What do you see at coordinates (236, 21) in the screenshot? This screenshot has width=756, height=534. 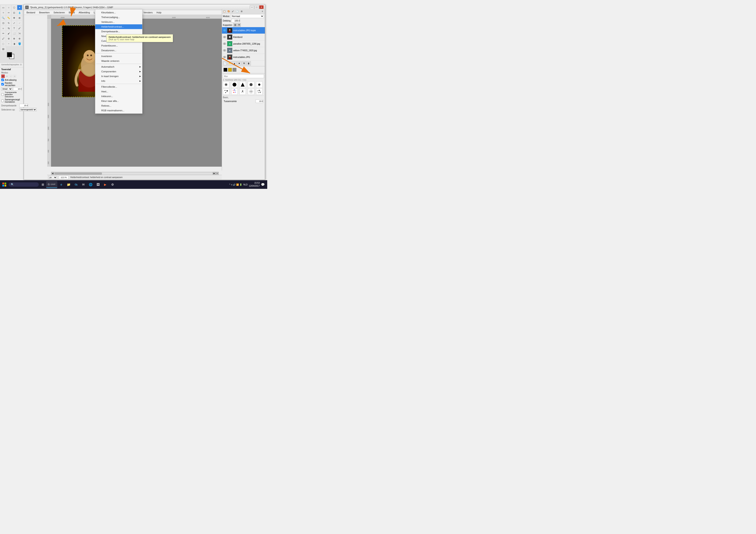 I see `dekking-input` at bounding box center [236, 21].